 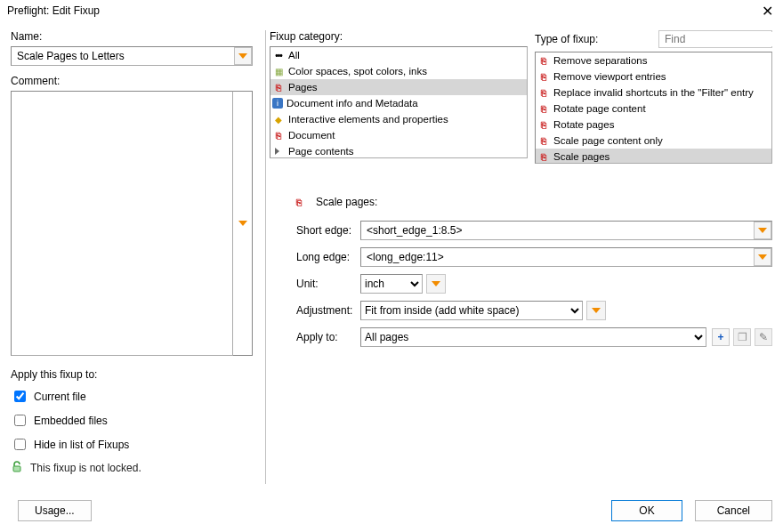 I want to click on unit-label: Unit:, so click(x=328, y=284).